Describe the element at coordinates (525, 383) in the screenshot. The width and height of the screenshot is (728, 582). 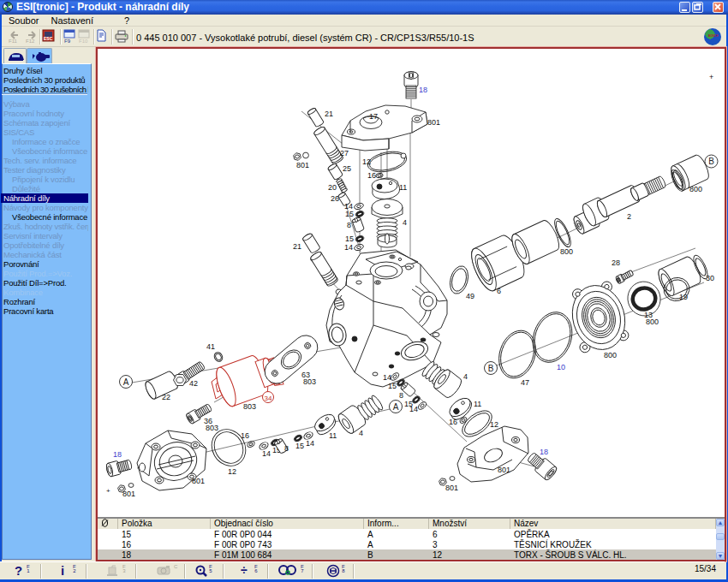
I see `svg-text: 47` at that location.